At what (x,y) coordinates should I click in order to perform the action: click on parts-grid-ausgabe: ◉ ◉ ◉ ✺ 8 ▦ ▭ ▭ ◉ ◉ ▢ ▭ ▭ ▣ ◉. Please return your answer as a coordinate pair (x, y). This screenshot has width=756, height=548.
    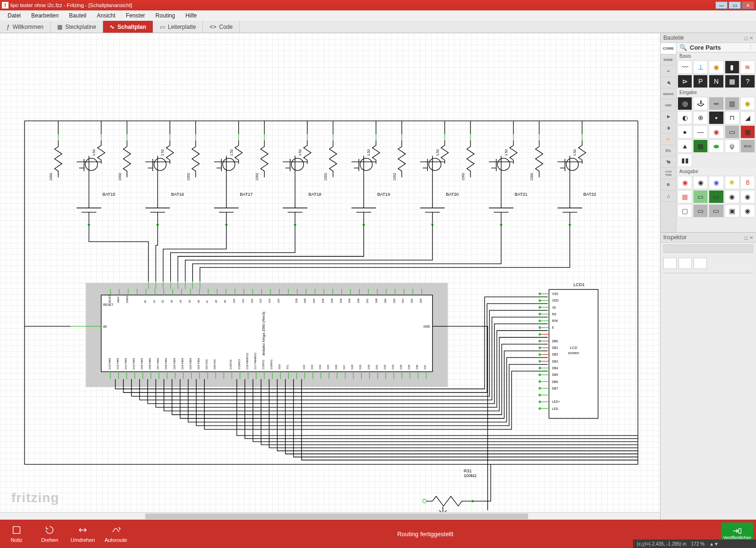
    Looking at the image, I should click on (716, 197).